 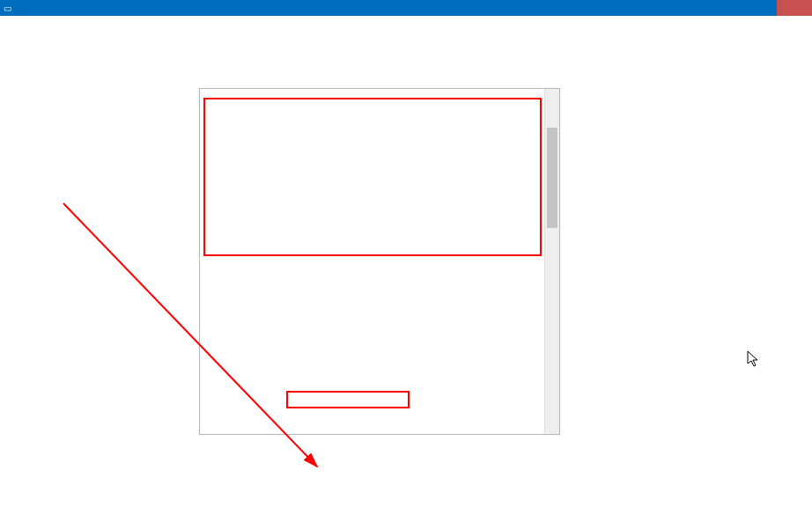 What do you see at coordinates (794, 8) in the screenshot?
I see `close-button` at bounding box center [794, 8].